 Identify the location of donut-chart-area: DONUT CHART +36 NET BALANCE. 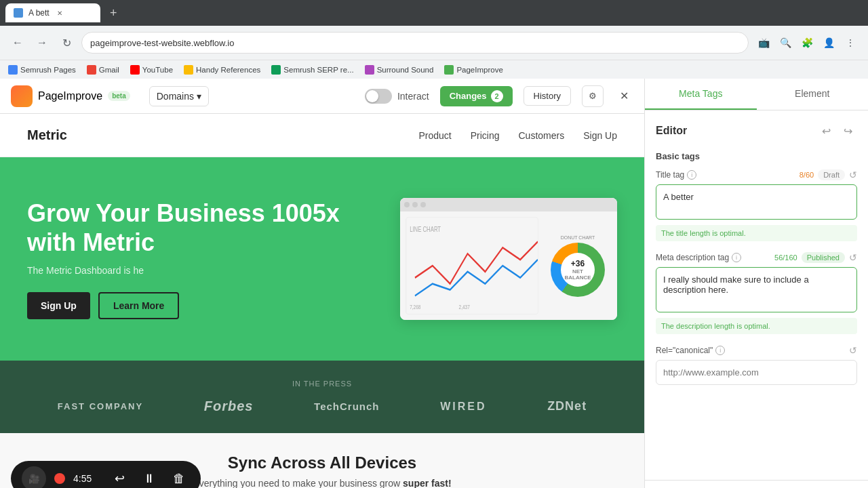
(578, 266).